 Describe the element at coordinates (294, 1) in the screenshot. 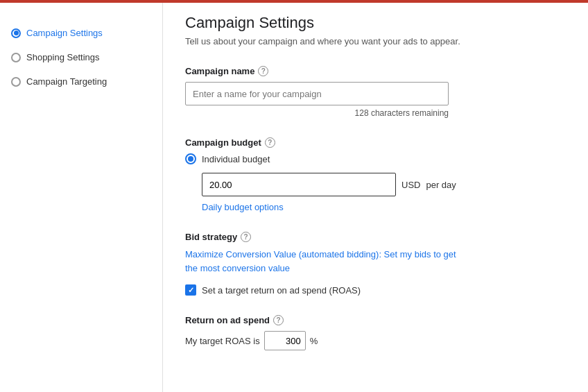

I see `top-bar` at that location.